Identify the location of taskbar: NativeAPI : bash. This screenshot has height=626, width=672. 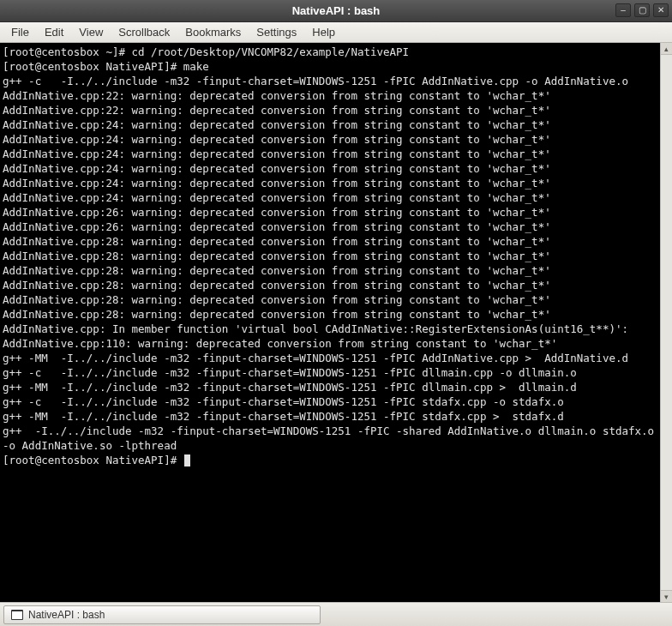
(336, 614).